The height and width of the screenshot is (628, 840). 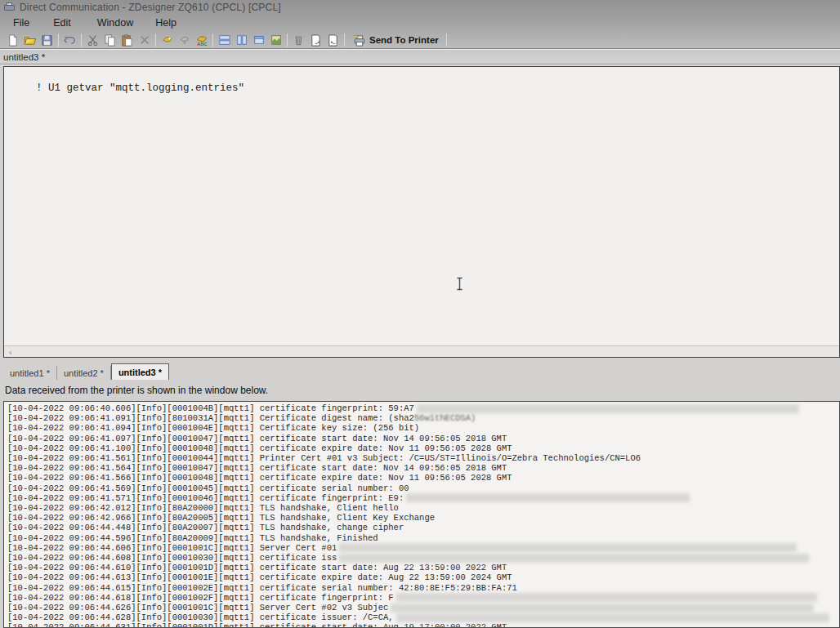 I want to click on send-to-printer-button: Send To Printer, so click(x=395, y=40).